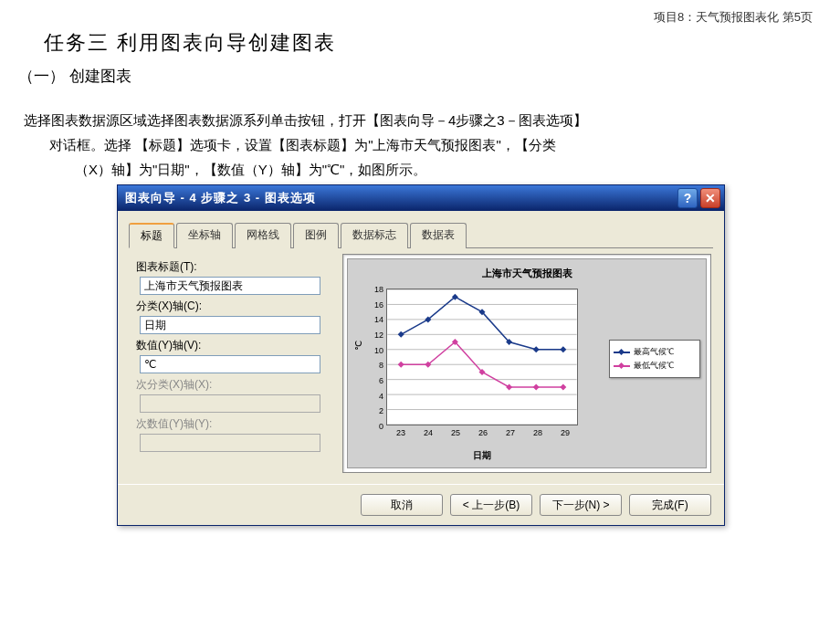  Describe the element at coordinates (402, 505) in the screenshot. I see `cancel-button: 取消` at that location.